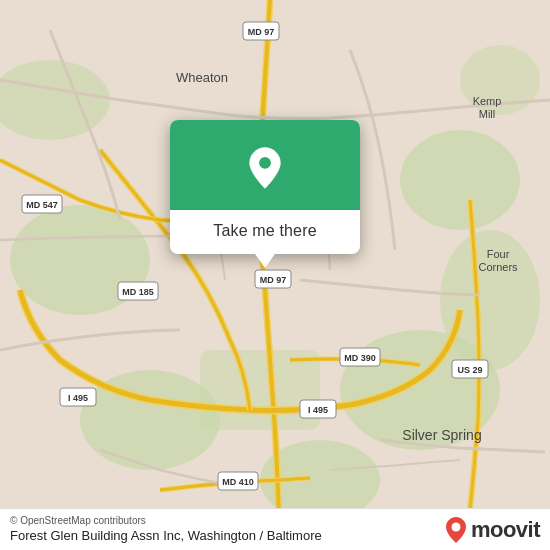 Image resolution: width=550 pixels, height=550 pixels. I want to click on location-pin-icon, so click(265, 168).